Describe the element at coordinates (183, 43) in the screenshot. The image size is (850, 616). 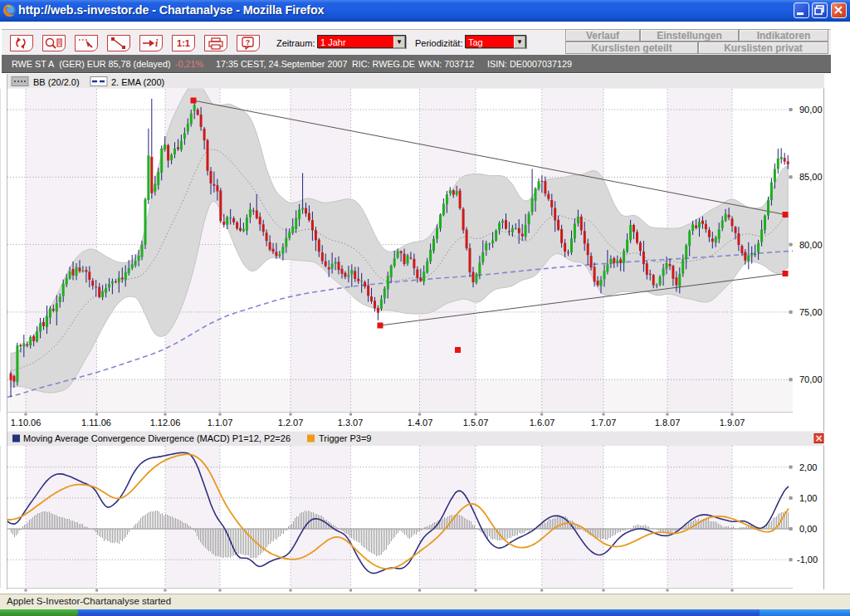
I see `svg-text: 1:1` at that location.